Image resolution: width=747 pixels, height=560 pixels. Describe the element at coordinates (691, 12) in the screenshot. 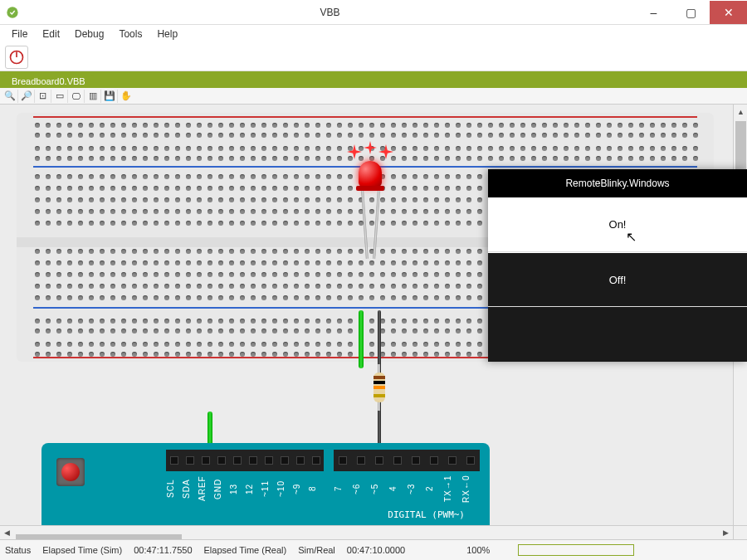

I see `window-controls: – ▢ ✕` at that location.